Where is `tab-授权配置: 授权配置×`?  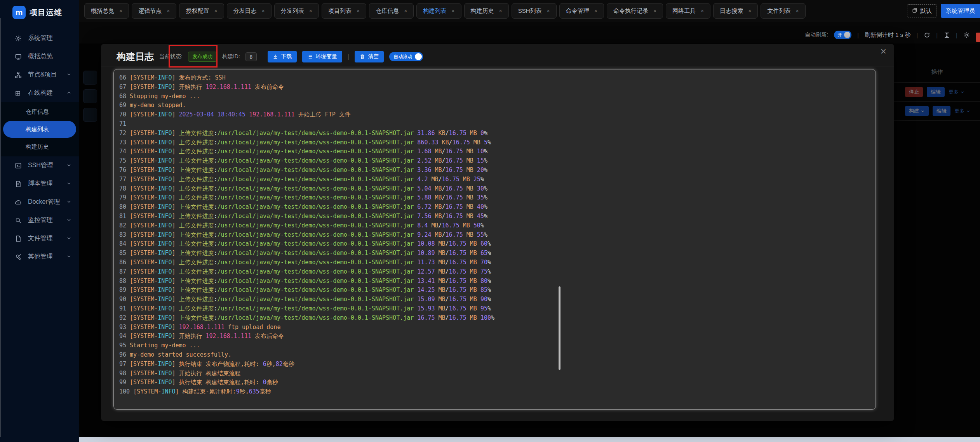
tab-授权配置: 授权配置× is located at coordinates (201, 11).